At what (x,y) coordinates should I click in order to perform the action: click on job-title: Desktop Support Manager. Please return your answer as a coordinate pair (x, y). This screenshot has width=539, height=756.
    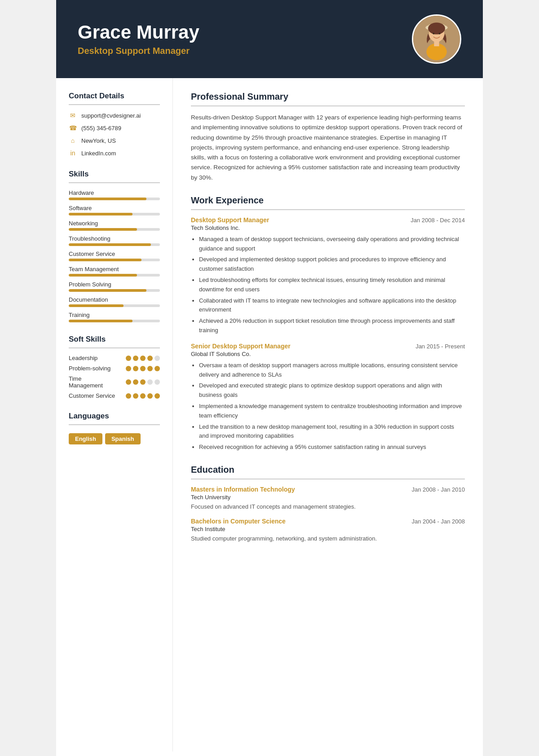
    Looking at the image, I should click on (230, 220).